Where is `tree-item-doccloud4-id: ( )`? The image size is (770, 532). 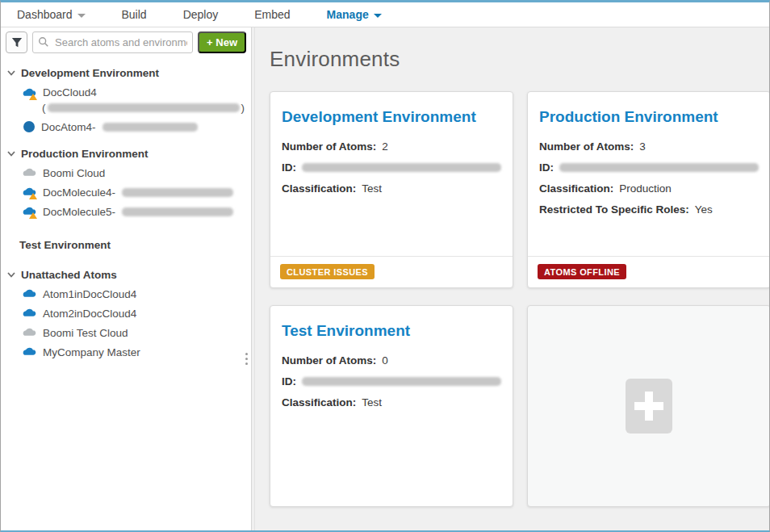 tree-item-doccloud4-id: ( ) is located at coordinates (126, 110).